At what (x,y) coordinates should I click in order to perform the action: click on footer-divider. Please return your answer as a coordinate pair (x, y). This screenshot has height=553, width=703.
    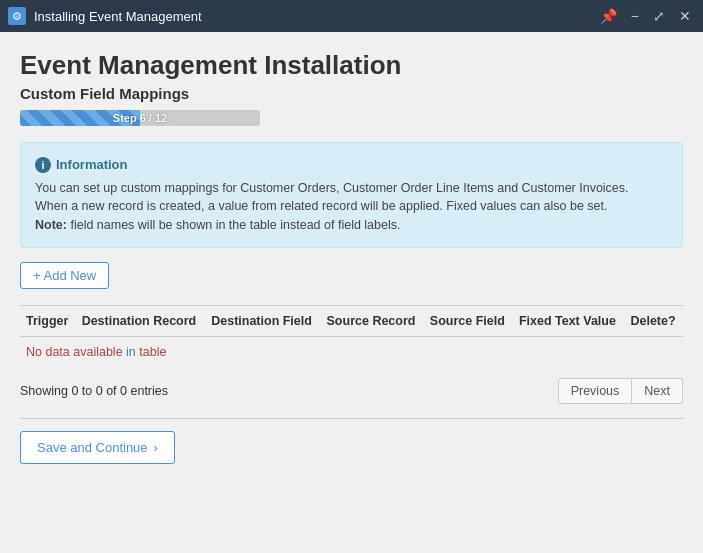
    Looking at the image, I should click on (352, 418).